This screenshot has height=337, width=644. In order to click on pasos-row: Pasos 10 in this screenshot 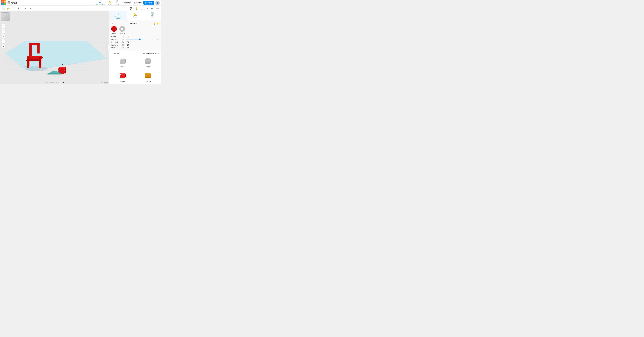, I will do `click(135, 39)`.